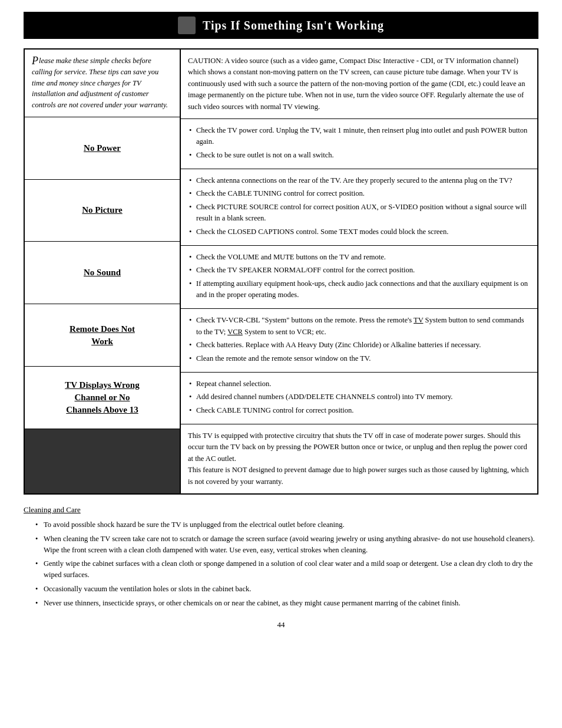 Image resolution: width=562 pixels, height=728 pixels. I want to click on tv-displays-sidebar-label: TV Displays WrongChannel or NoChannels A…, so click(103, 397).